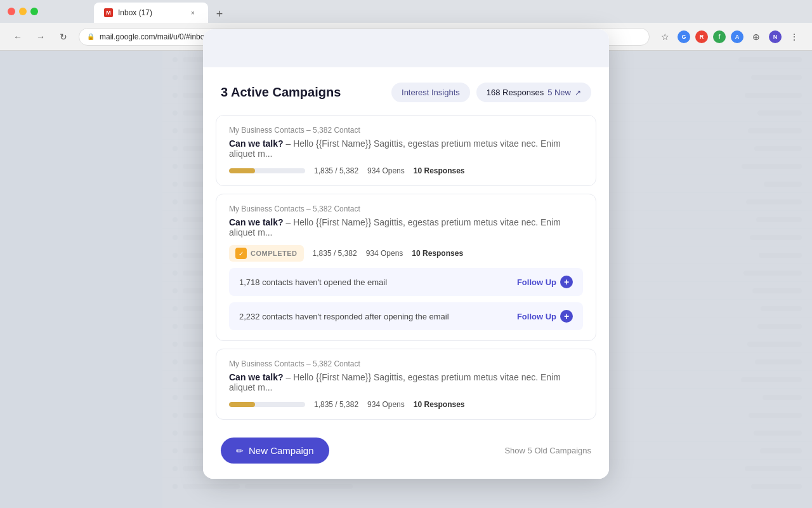  I want to click on completed-check-icon: ✓, so click(241, 253).